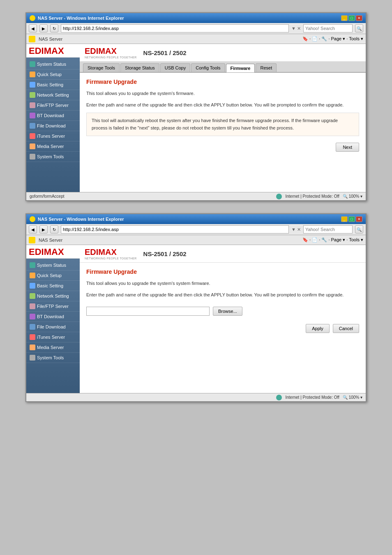 This screenshot has height=555, width=392. I want to click on toolbar-right-1: 🔖 · 📄 · 🔧 · Page ▾ · Tools ▾, so click(333, 39).